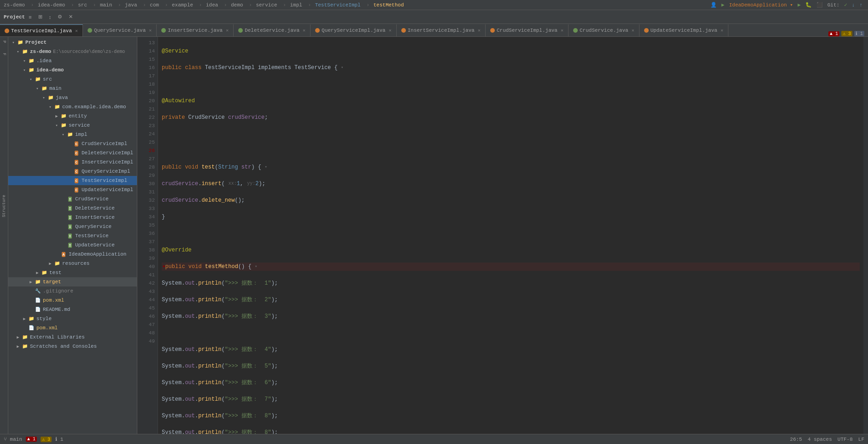 This screenshot has width=868, height=444. What do you see at coordinates (73, 236) in the screenshot?
I see `tree-item-testservice: I TestService` at bounding box center [73, 236].